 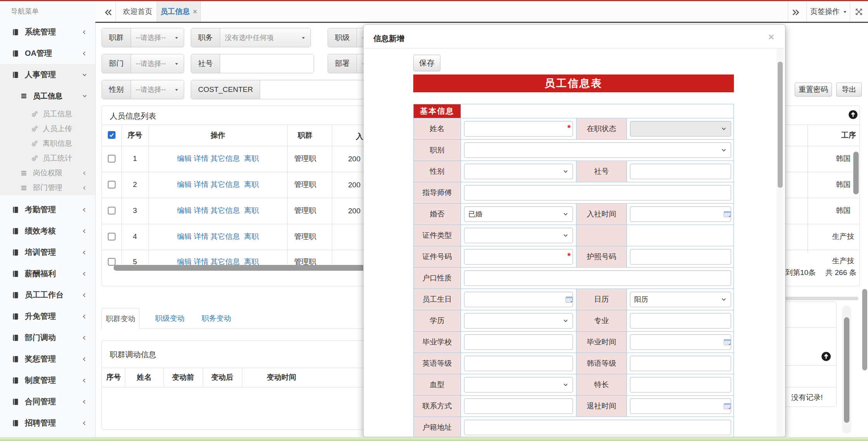 I want to click on company-id-input, so click(x=681, y=171).